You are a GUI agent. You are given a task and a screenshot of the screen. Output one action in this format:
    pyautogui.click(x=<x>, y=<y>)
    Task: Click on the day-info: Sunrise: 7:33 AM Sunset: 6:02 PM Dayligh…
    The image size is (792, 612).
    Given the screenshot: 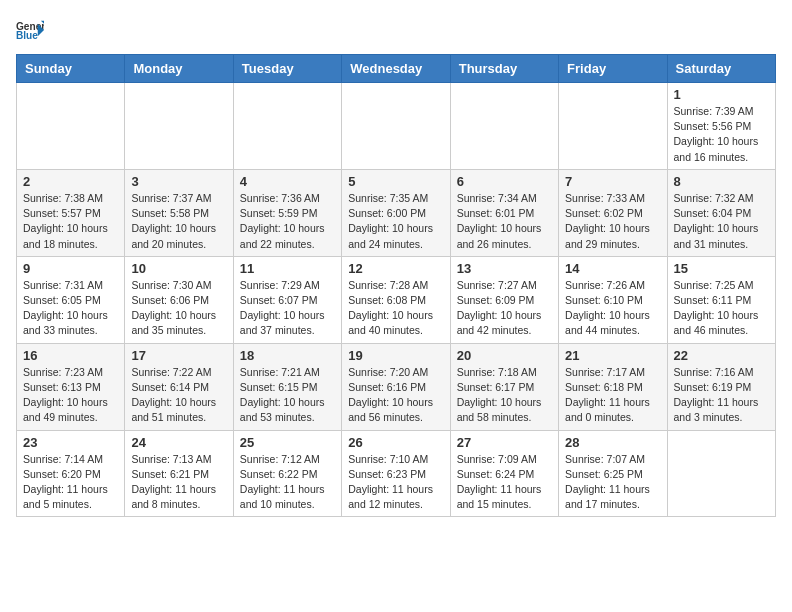 What is the action you would take?
    pyautogui.click(x=612, y=222)
    